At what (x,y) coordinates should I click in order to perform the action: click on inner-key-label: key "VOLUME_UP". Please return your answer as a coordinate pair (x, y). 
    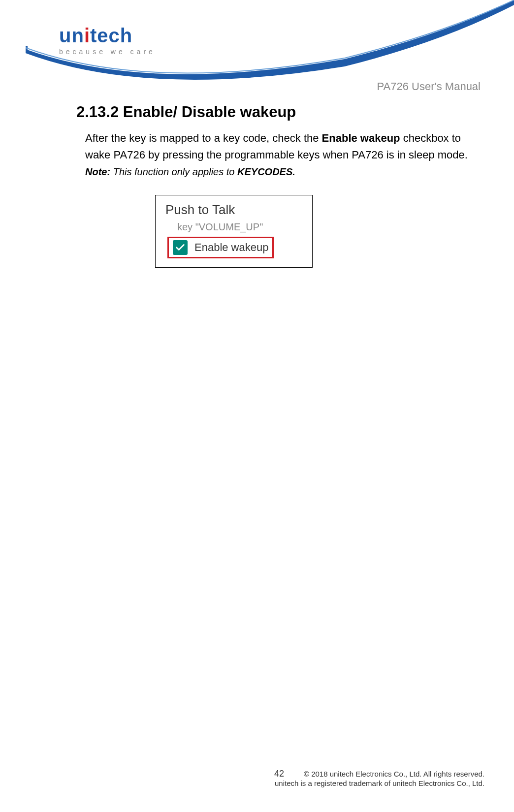
    Looking at the image, I should click on (241, 227).